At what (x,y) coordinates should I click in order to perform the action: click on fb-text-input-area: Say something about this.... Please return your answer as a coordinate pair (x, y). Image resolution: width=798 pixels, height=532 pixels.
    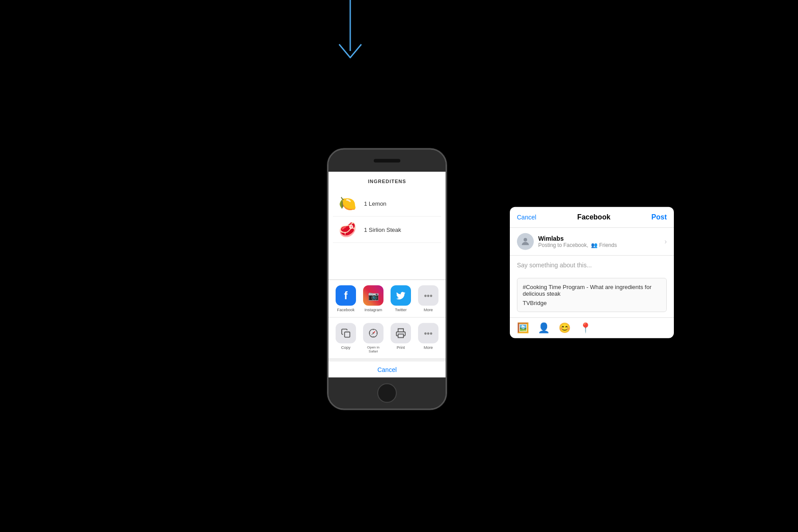
    Looking at the image, I should click on (592, 267).